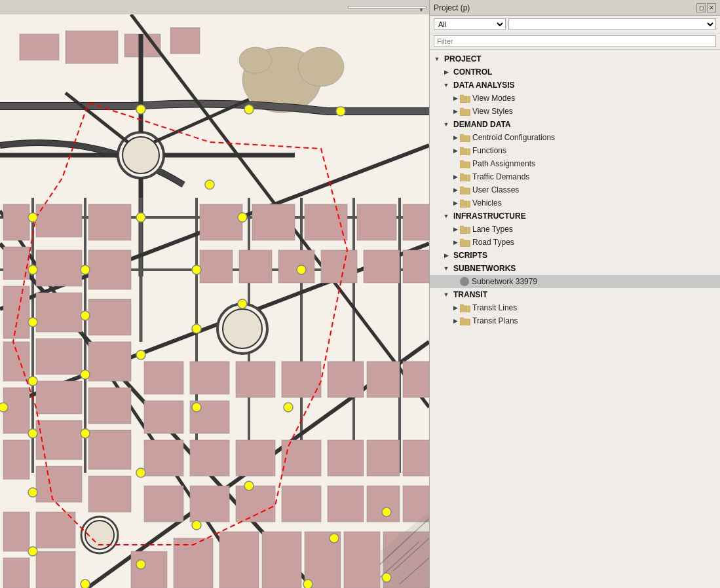 This screenshot has width=720, height=588. Describe the element at coordinates (446, 124) in the screenshot. I see `expander-demand-data: ▼` at that location.